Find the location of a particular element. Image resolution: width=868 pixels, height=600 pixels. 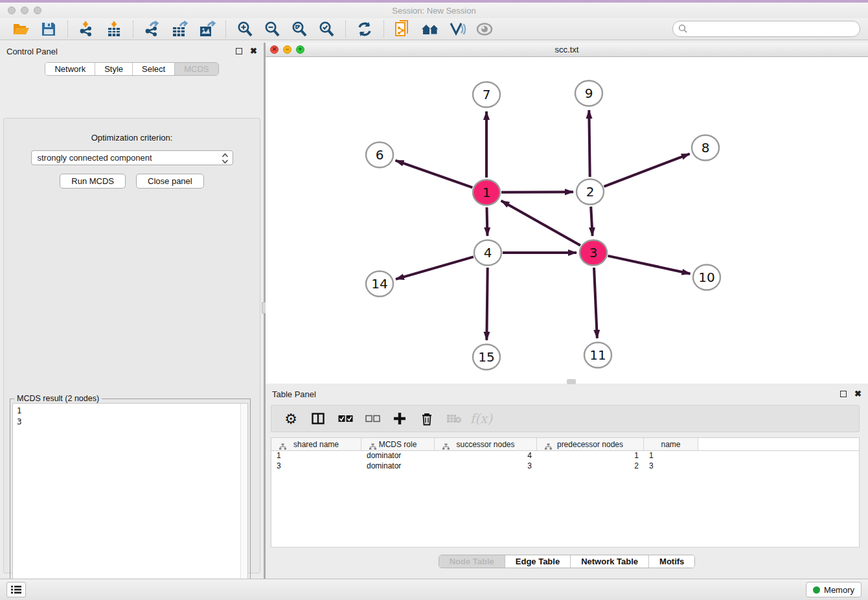

table-settings-icon: ⚙ is located at coordinates (291, 419).